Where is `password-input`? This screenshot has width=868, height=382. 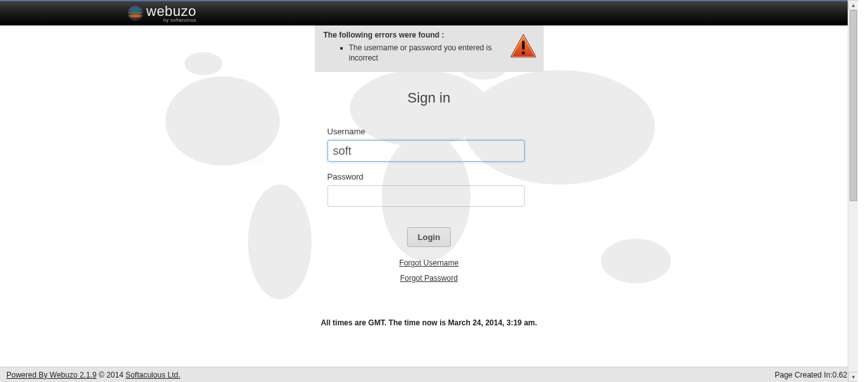
password-input is located at coordinates (426, 196).